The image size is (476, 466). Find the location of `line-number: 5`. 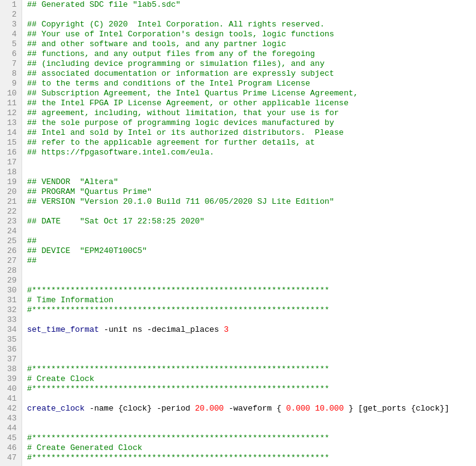

line-number: 5 is located at coordinates (11, 44).